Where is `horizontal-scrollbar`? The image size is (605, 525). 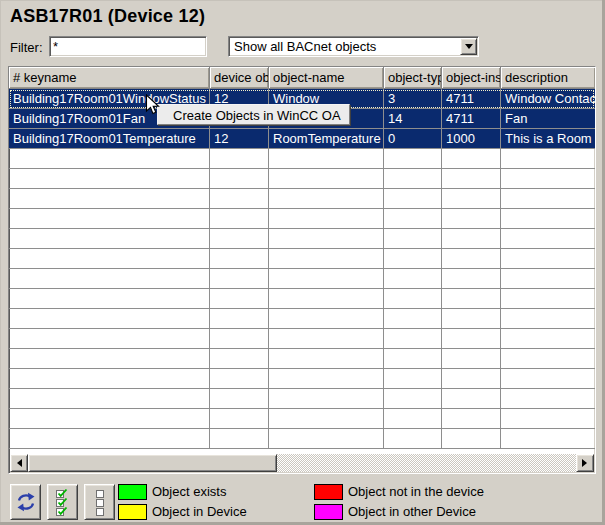 horizontal-scrollbar is located at coordinates (302, 463).